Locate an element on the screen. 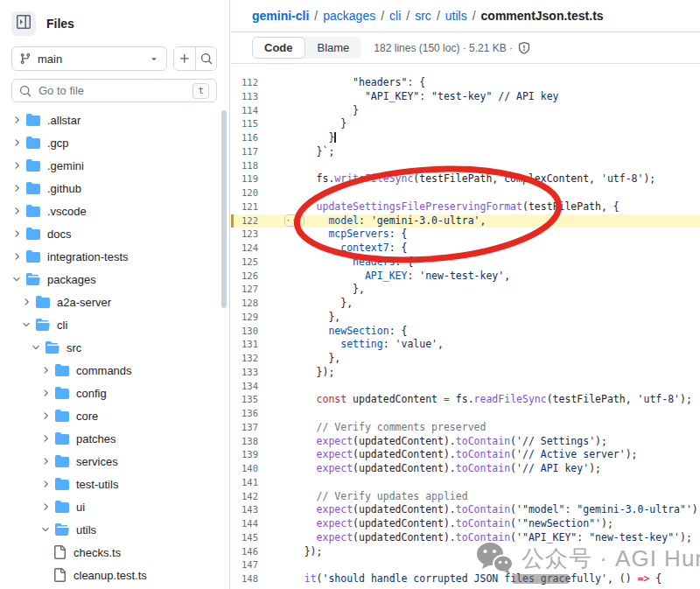  line-number: 138 is located at coordinates (256, 442).